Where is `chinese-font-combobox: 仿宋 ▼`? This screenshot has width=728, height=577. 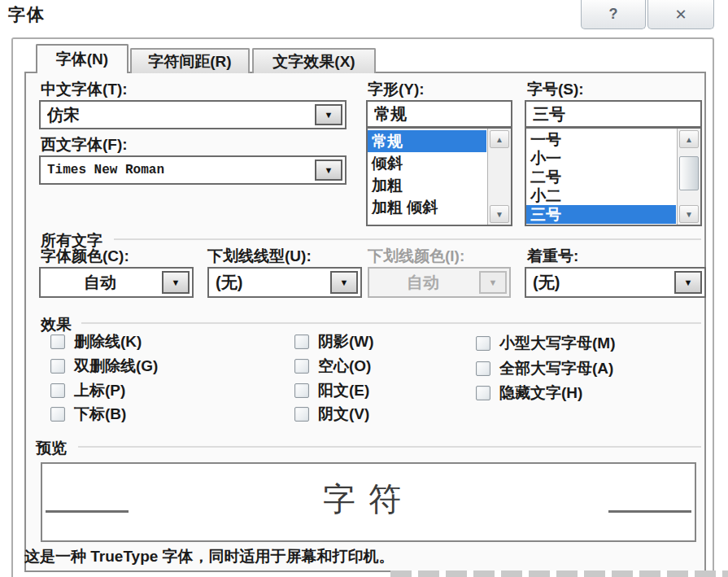 chinese-font-combobox: 仿宋 ▼ is located at coordinates (193, 115).